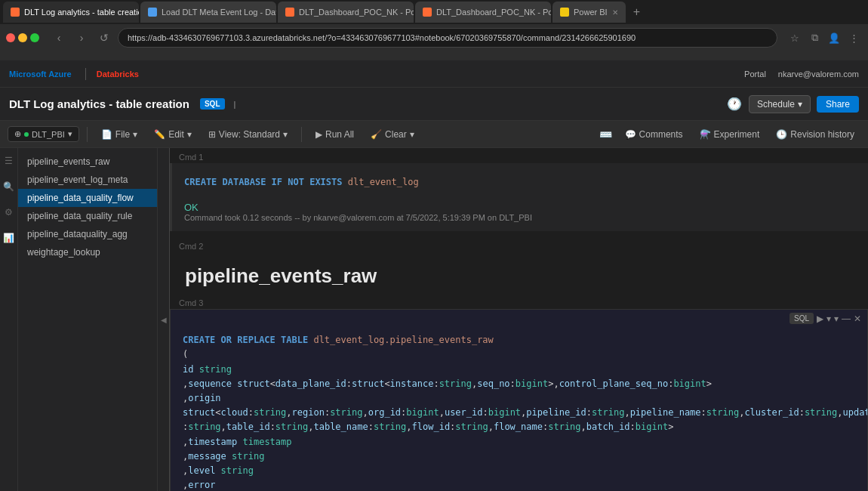 This screenshot has height=491, width=868. What do you see at coordinates (88, 252) in the screenshot?
I see `sidebar-item-weightage-lookup: weightage_lookup` at bounding box center [88, 252].